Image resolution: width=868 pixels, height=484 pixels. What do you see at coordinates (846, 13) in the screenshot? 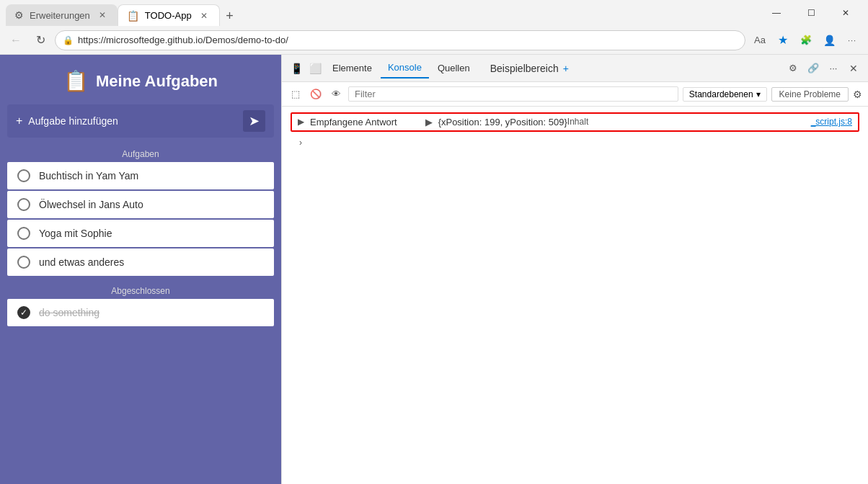
I see `close-button: ✕` at bounding box center [846, 13].